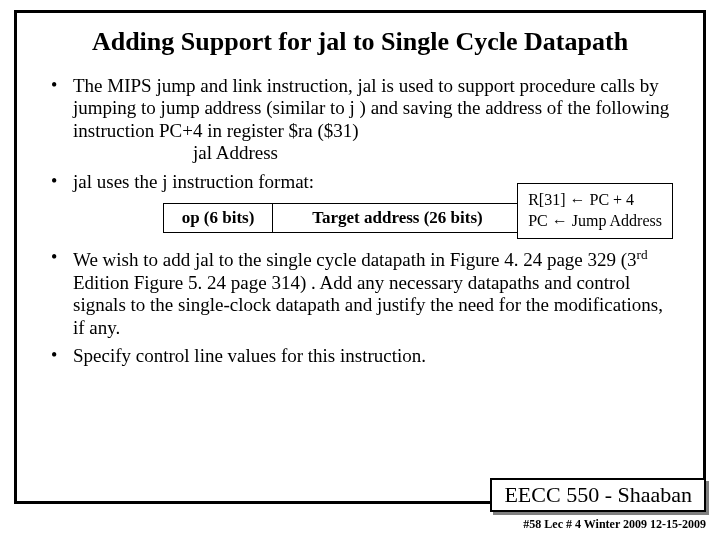 The width and height of the screenshot is (720, 540). What do you see at coordinates (595, 211) in the screenshot?
I see `register-transfer-box: R[31] ← PC + 4 PC ← Jump Address` at bounding box center [595, 211].